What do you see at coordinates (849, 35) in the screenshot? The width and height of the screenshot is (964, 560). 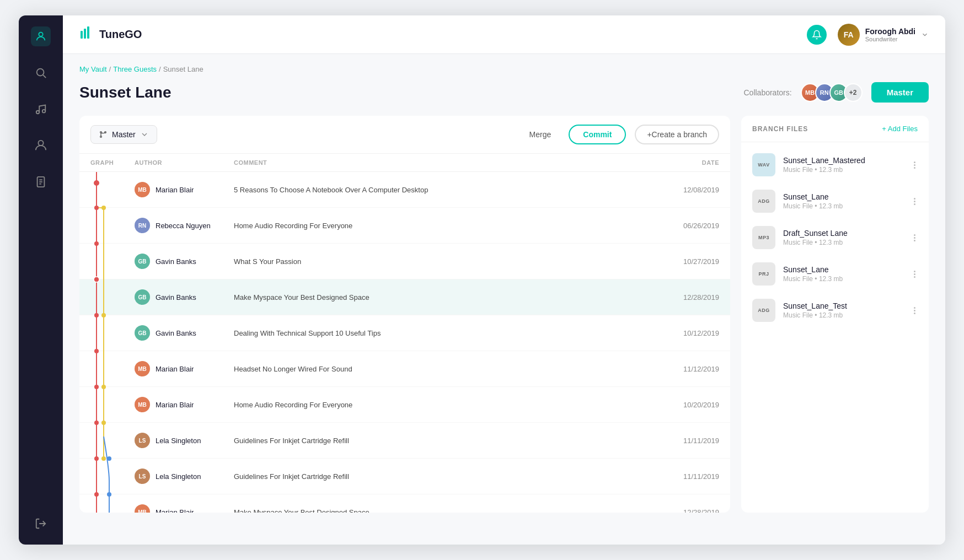 I see `avatar-initials: FA` at bounding box center [849, 35].